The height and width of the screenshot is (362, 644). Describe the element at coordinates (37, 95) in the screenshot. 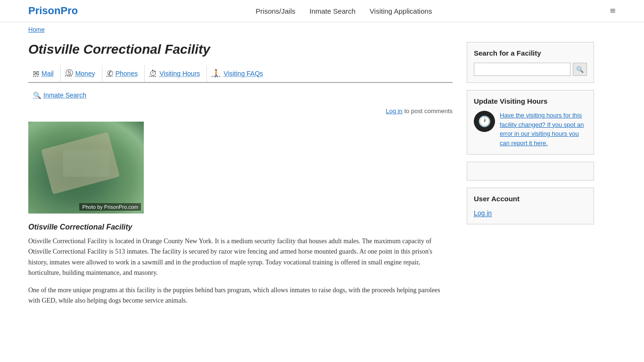

I see `inmate-search-tab-icon: 🔍` at that location.